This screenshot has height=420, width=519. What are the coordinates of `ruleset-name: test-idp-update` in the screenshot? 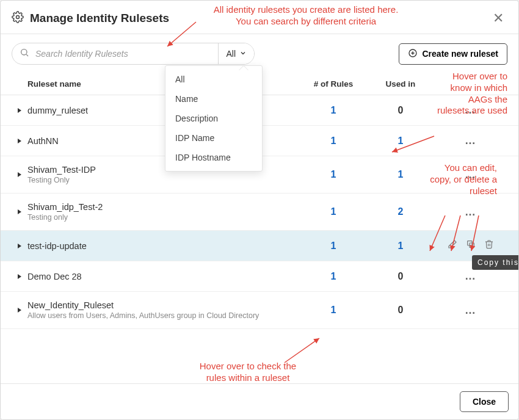 It's located at (164, 246).